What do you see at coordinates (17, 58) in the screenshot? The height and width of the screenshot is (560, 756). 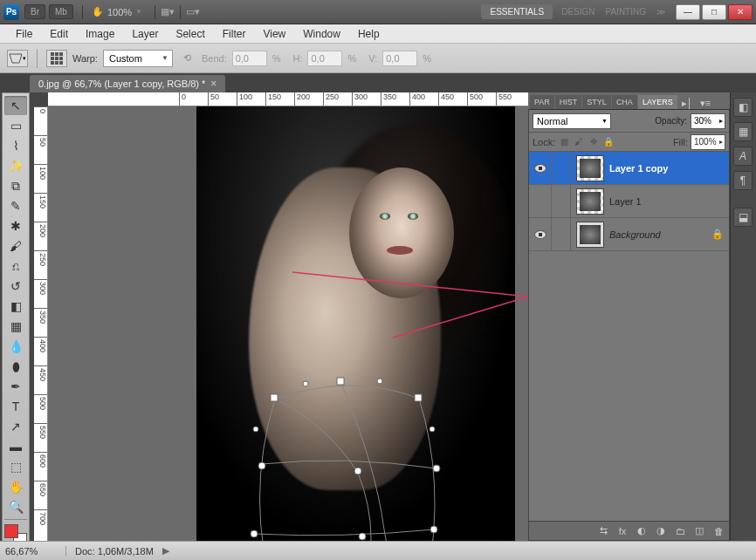 I see `transform-tool-icon: ▾` at bounding box center [17, 58].